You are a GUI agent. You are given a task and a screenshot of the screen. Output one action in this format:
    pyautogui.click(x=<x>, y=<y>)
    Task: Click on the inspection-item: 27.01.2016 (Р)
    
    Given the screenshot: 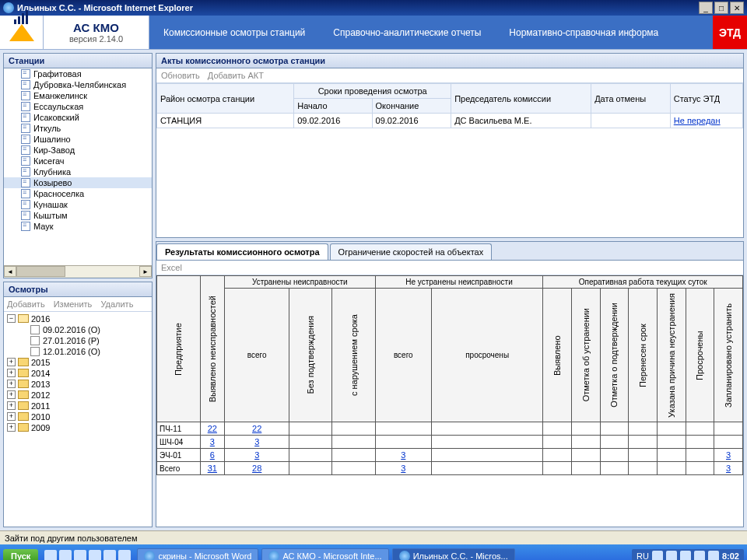 What is the action you would take?
    pyautogui.click(x=89, y=341)
    